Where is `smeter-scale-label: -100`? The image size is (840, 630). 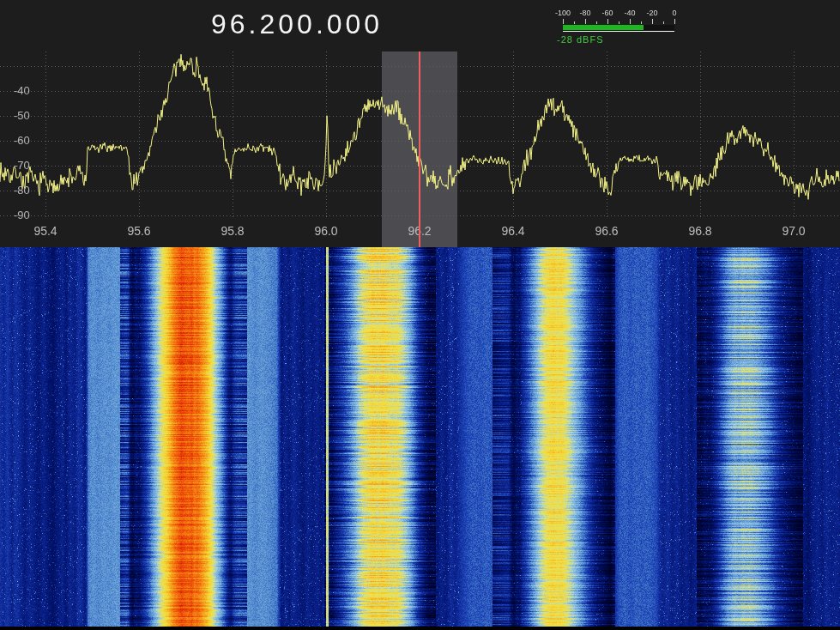 smeter-scale-label: -100 is located at coordinates (563, 13).